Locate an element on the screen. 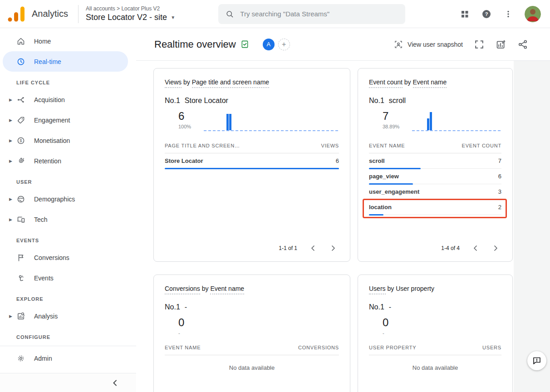  sidebar-item-conversions: Conversions is located at coordinates (65, 258).